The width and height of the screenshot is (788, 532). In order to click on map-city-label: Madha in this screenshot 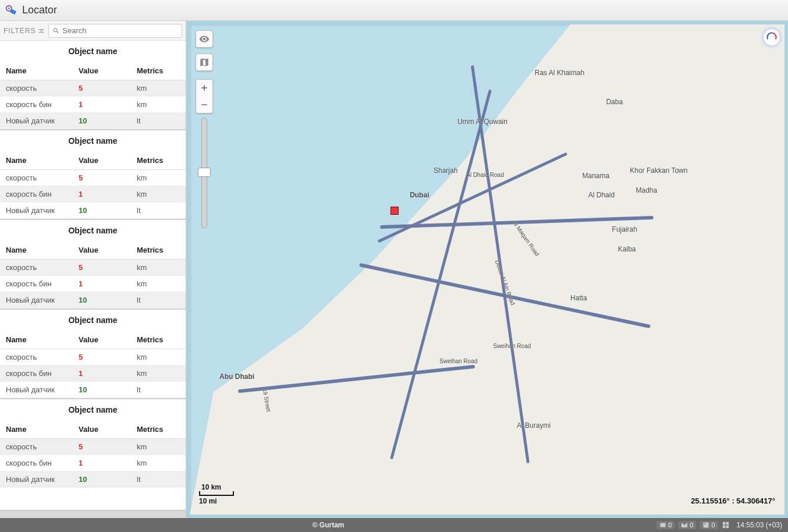, I will do `click(647, 190)`.